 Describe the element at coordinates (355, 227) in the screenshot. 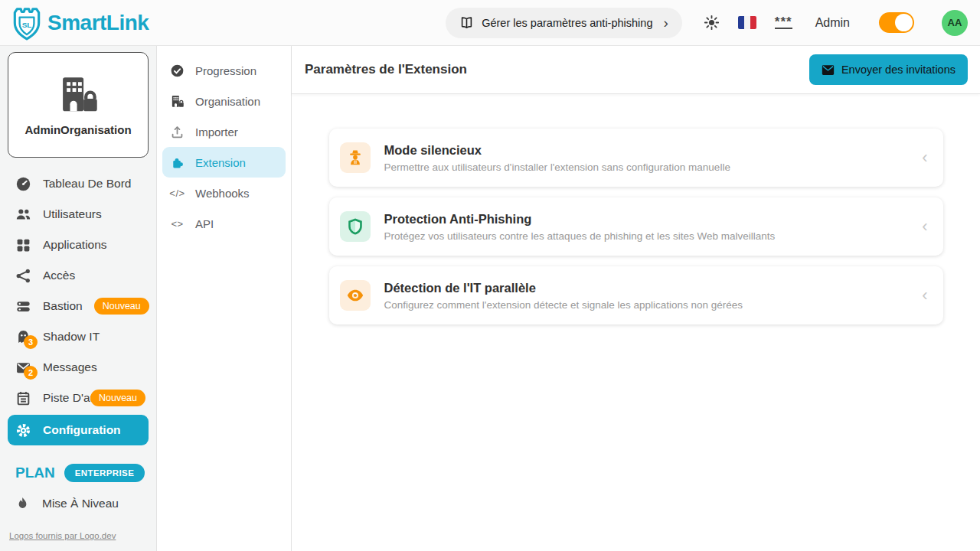

I see `shield-icon` at that location.